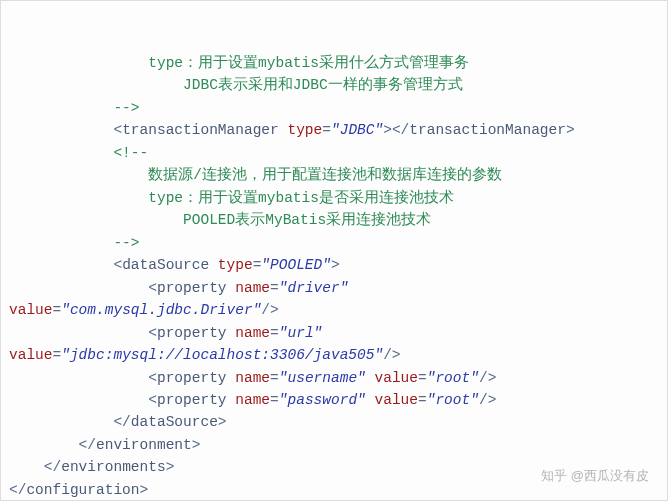  What do you see at coordinates (166, 265) in the screenshot?
I see `tag-dataSource: dataSource` at bounding box center [166, 265].